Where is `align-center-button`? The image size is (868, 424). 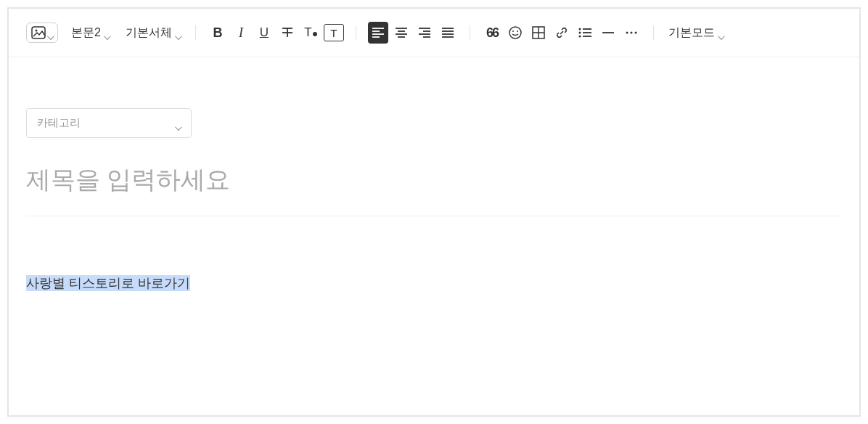
align-center-button is located at coordinates (401, 33).